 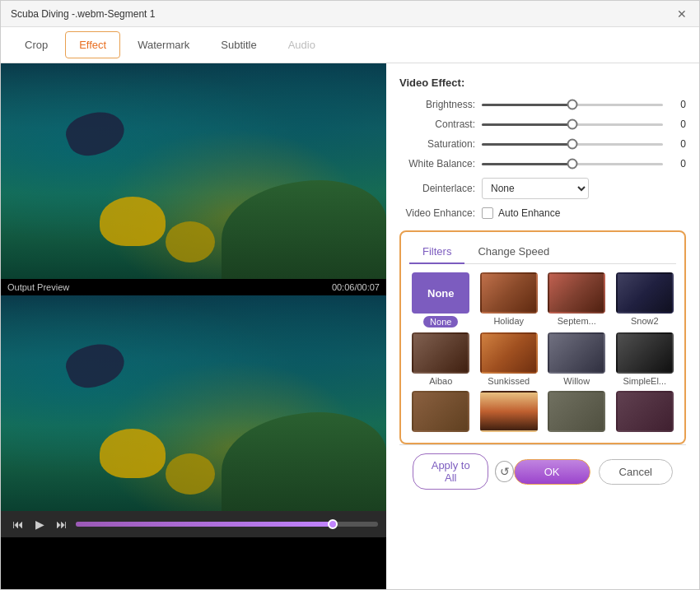 What do you see at coordinates (682, 14) in the screenshot?
I see `close-button: ✕` at bounding box center [682, 14].